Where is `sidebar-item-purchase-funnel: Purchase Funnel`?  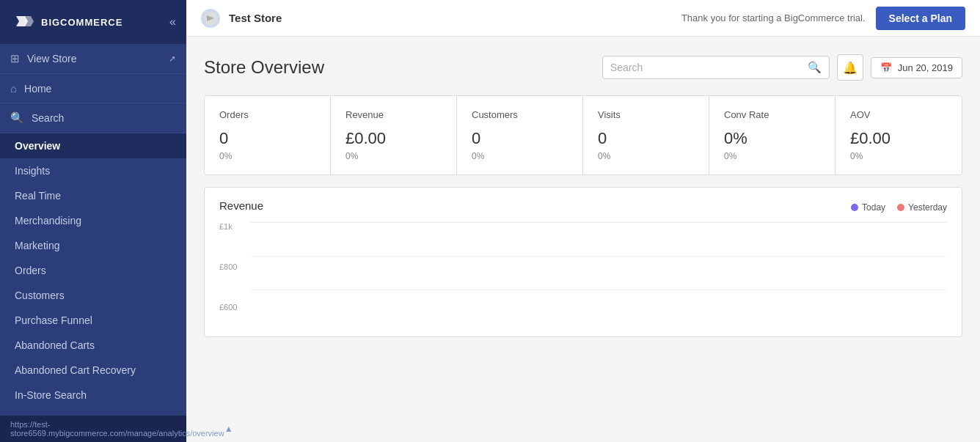 sidebar-item-purchase-funnel: Purchase Funnel is located at coordinates (93, 320).